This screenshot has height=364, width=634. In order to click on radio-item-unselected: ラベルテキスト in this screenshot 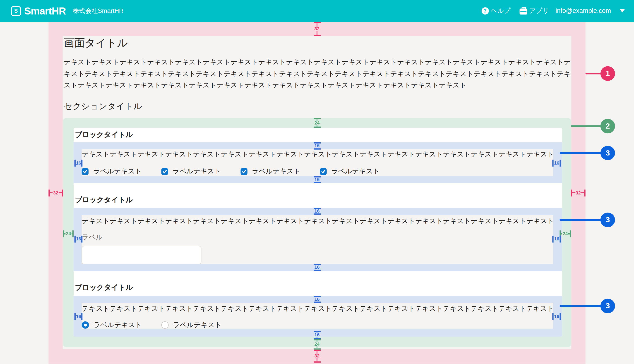, I will do `click(192, 325)`.